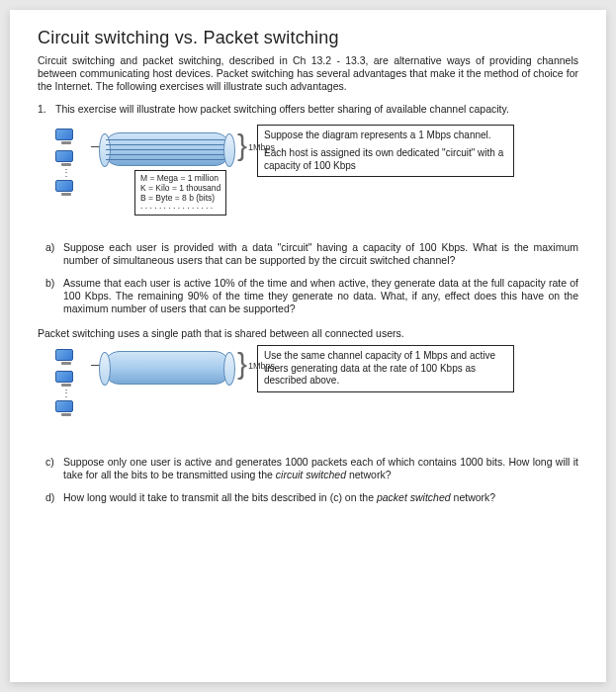 Image resolution: width=616 pixels, height=692 pixels. I want to click on question-label: b), so click(54, 297).